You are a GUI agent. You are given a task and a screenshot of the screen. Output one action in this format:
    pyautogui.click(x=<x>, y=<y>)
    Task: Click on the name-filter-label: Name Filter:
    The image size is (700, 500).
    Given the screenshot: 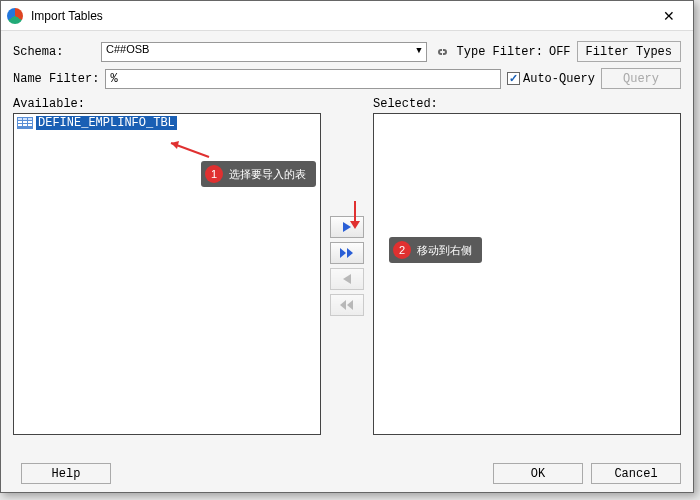 What is the action you would take?
    pyautogui.click(x=56, y=79)
    